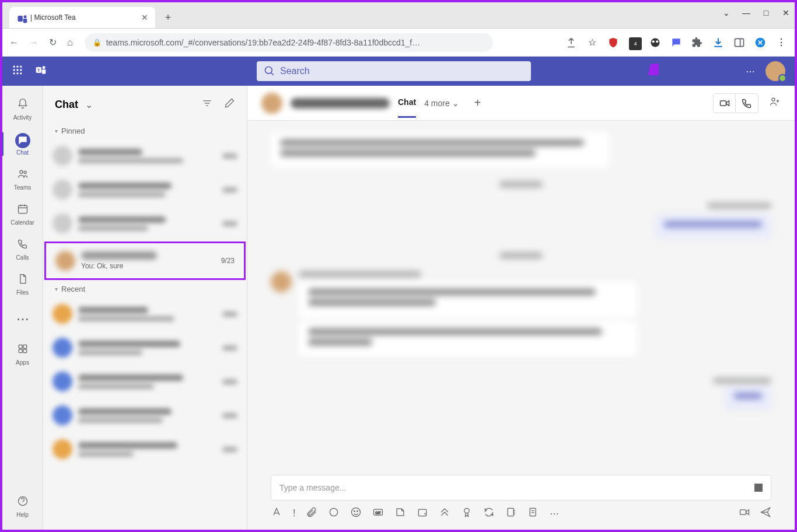 The image size is (797, 532). I want to click on reload-icon: ↻, so click(53, 42).